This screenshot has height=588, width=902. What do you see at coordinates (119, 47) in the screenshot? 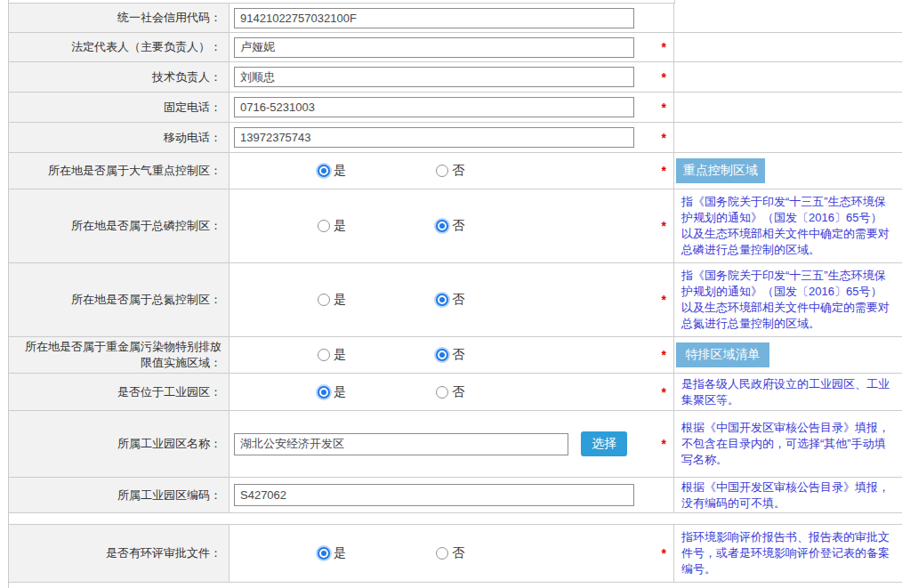
I see `field-label: 法定代表人（主要负责人）：` at bounding box center [119, 47].